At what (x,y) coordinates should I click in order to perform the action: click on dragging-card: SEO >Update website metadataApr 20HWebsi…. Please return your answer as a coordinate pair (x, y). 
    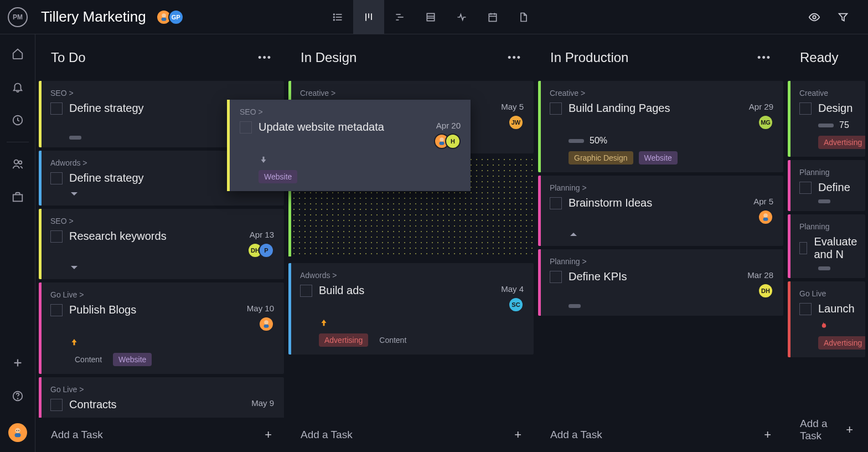
    Looking at the image, I should click on (349, 145).